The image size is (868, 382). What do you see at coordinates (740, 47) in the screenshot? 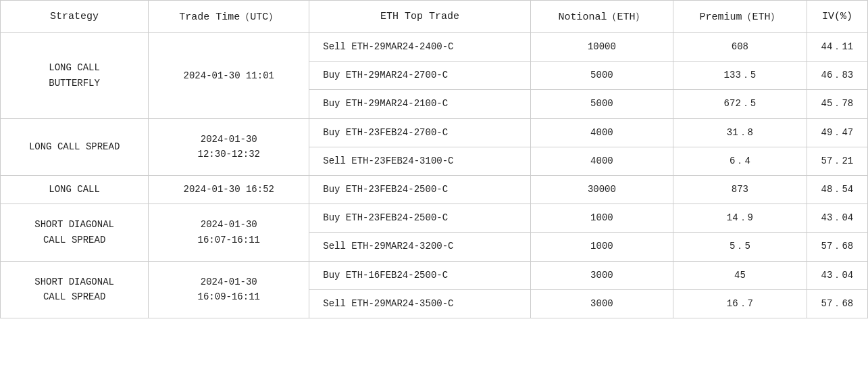
I see `premium-cell: 608` at bounding box center [740, 47].